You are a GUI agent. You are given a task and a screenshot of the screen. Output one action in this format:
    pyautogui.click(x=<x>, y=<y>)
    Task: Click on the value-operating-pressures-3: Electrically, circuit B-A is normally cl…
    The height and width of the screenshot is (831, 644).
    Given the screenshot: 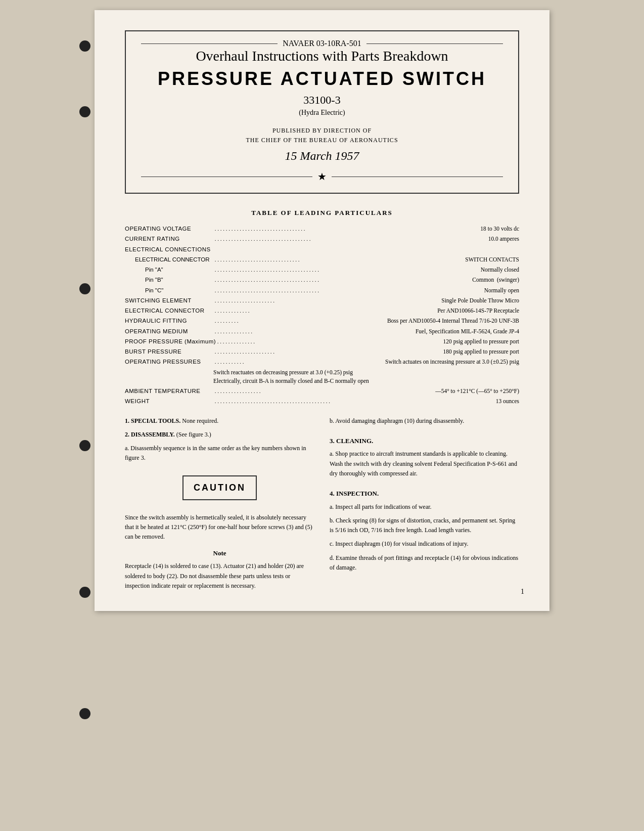 What is the action you would take?
    pyautogui.click(x=322, y=381)
    